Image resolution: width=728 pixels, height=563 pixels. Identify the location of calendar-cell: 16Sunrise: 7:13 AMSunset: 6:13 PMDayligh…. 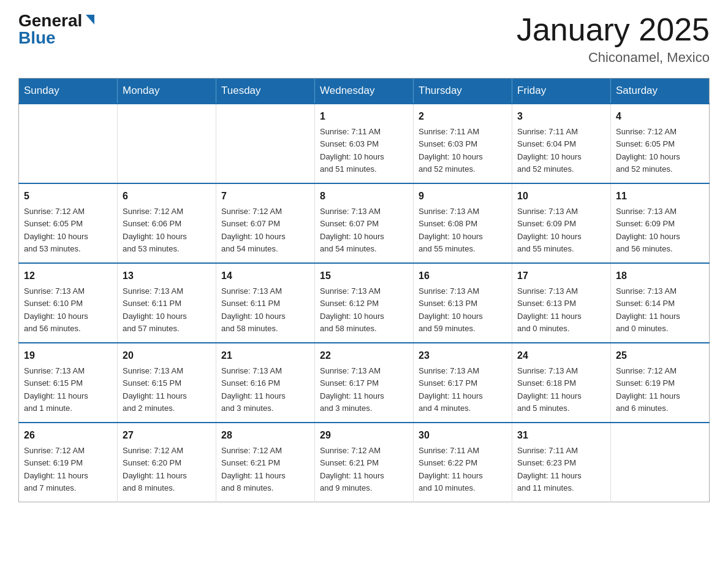
(463, 303).